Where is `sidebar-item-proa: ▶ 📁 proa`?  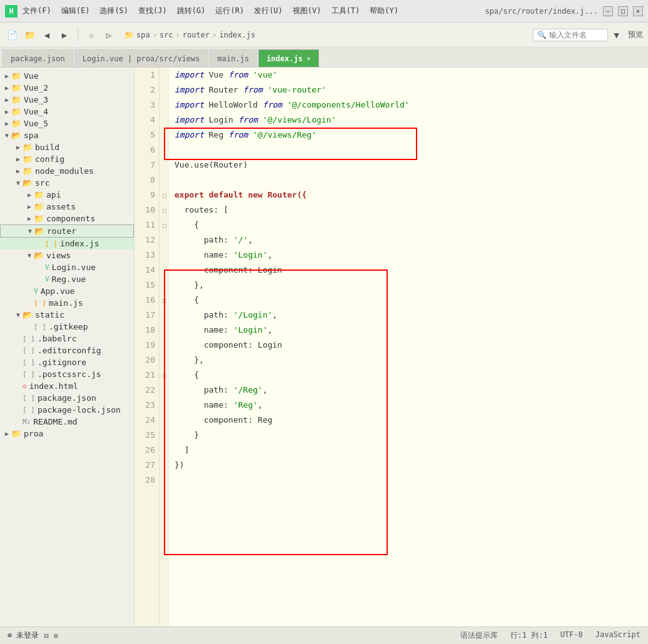
sidebar-item-proa: ▶ 📁 proa is located at coordinates (67, 434).